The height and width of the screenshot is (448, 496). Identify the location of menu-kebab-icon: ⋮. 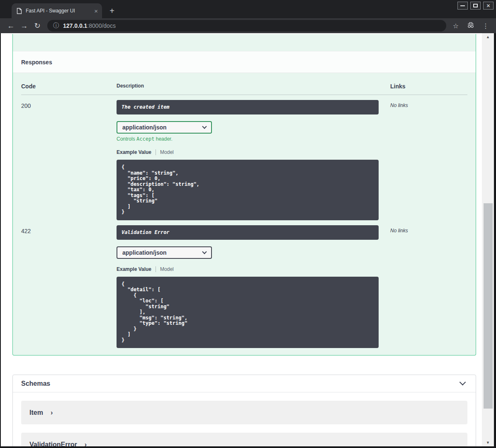
(486, 26).